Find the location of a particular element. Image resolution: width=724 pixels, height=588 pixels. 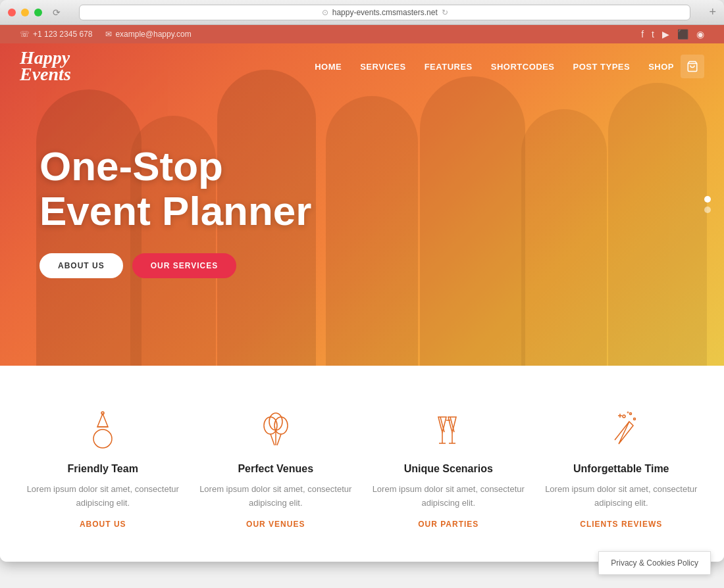

twitter-icon: t is located at coordinates (653, 34).